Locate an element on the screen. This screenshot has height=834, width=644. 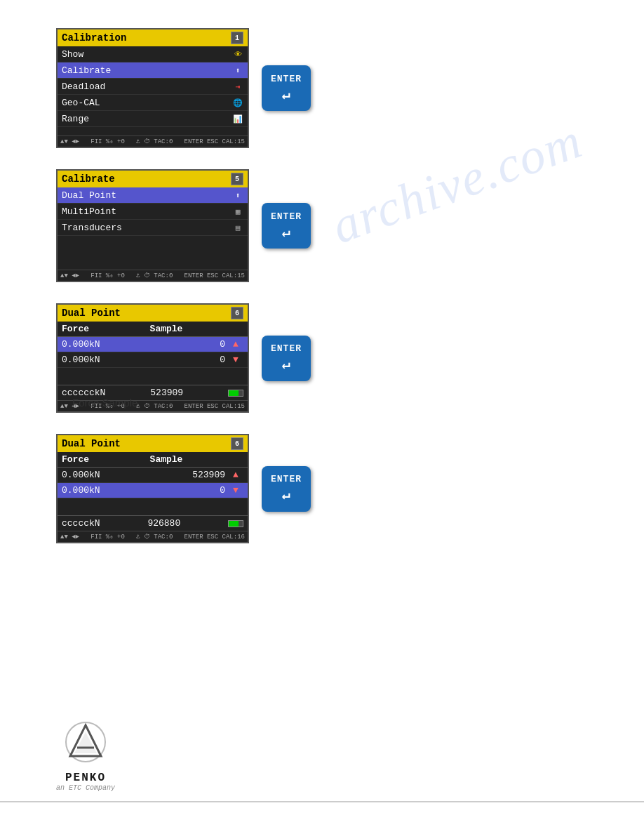
step1-item-calibrate-label: Calibrate is located at coordinates (86, 70).